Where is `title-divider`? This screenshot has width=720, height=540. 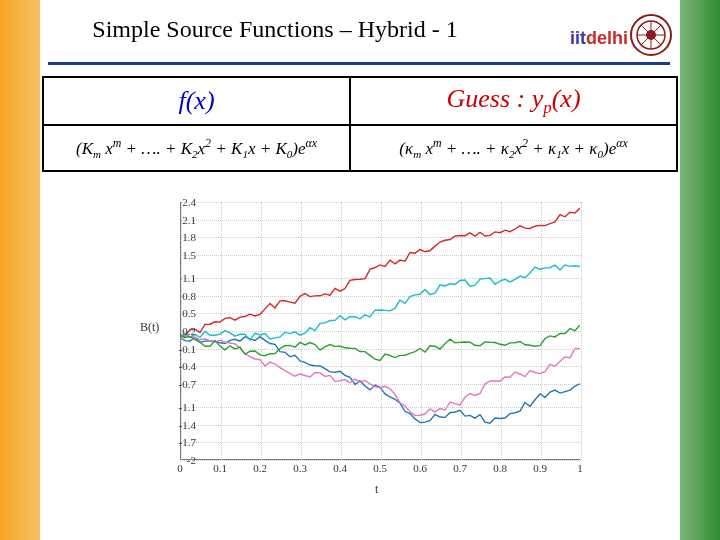 title-divider is located at coordinates (359, 64).